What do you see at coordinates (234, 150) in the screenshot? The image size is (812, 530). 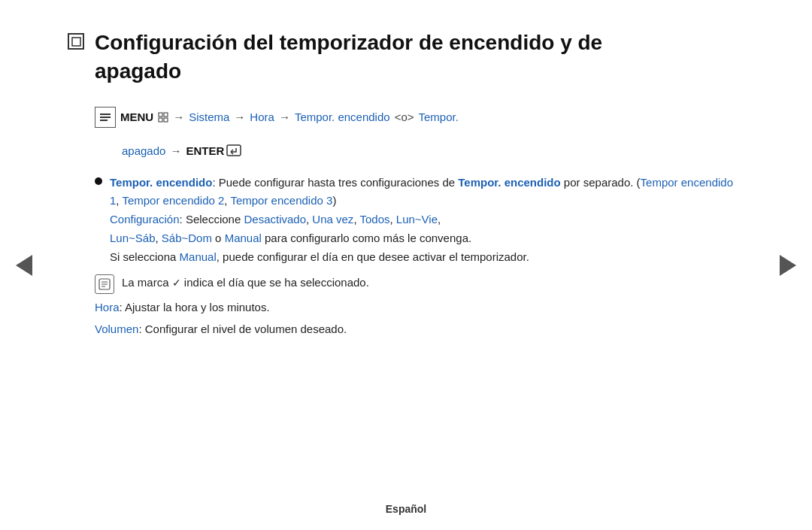 I see `enter-icon-svg` at bounding box center [234, 150].